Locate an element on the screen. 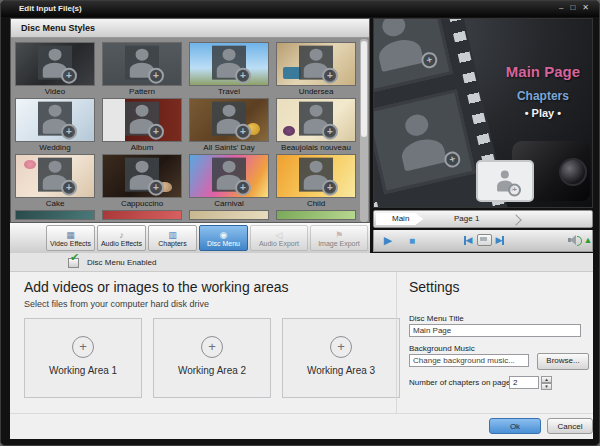 This screenshot has height=446, width=600. style-label: Beaujolais nouveau is located at coordinates (316, 148).